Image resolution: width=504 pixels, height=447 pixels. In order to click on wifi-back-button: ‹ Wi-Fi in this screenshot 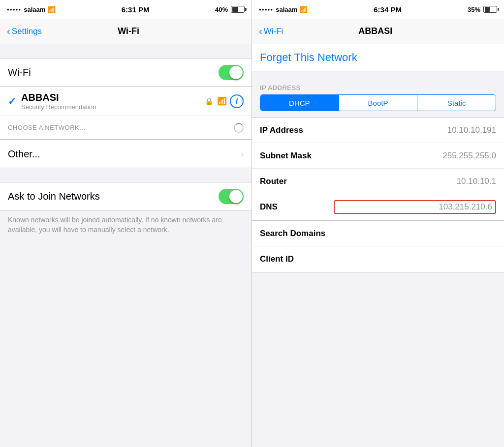, I will do `click(271, 31)`.